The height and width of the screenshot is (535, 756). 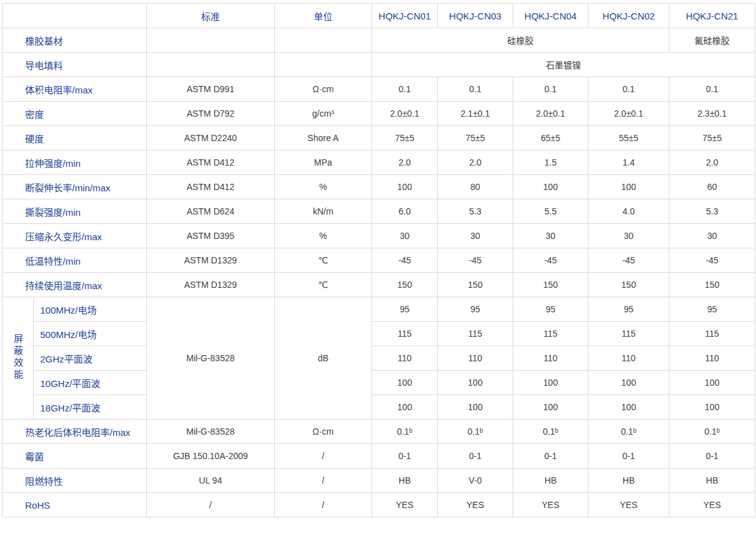 I want to click on value-cell: 1.5, so click(x=551, y=163).